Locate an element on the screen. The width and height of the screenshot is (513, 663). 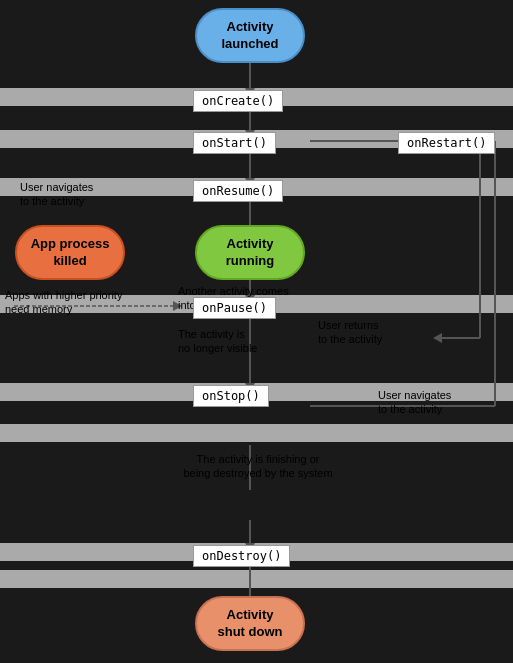
apps-higher-priority-text: Apps with higher priorityneed memory is located at coordinates (64, 302).